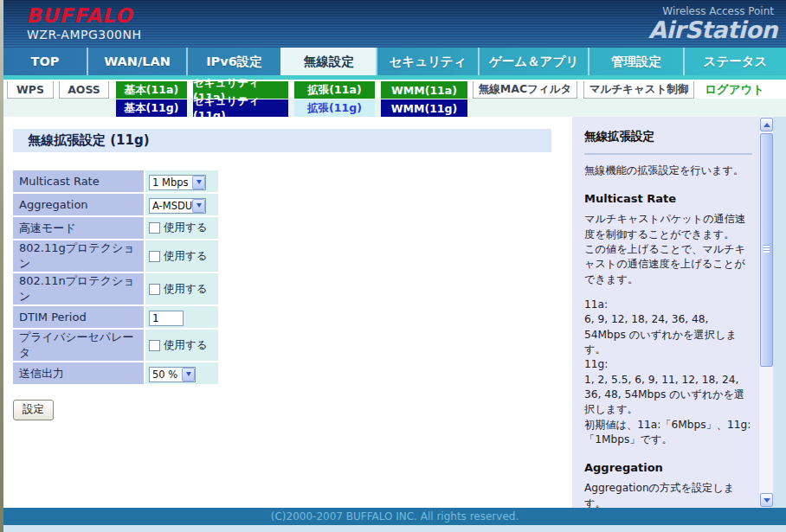 This screenshot has width=786, height=532. Describe the element at coordinates (78, 289) in the screenshot. I see `form-label: 802.11nプロテクション` at that location.